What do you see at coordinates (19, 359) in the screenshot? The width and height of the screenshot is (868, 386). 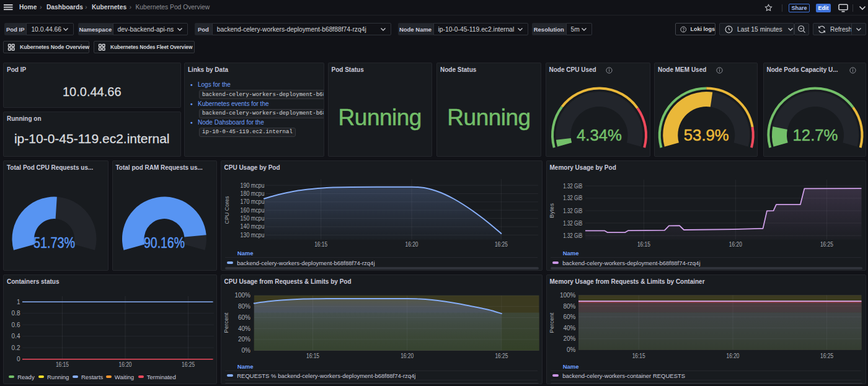 I see `svg-text: 0` at bounding box center [19, 359].